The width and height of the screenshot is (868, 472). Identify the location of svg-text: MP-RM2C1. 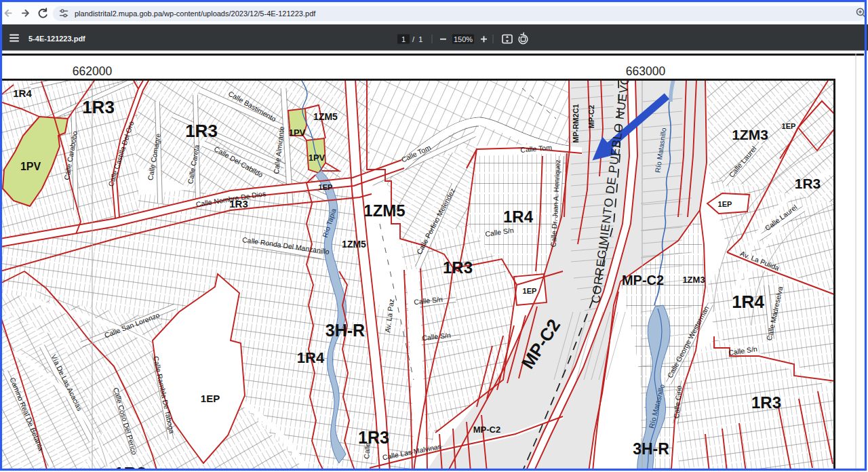
(576, 123).